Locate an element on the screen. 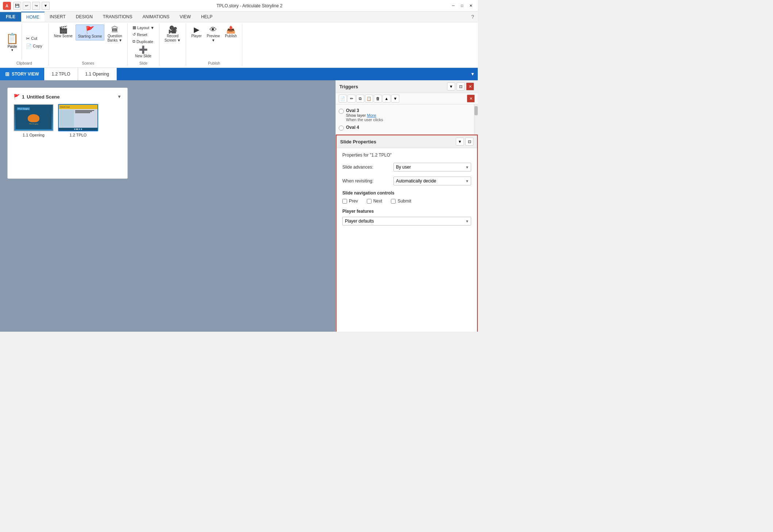 This screenshot has height=532, width=773. publish-button: 📤 Publish is located at coordinates (231, 32).